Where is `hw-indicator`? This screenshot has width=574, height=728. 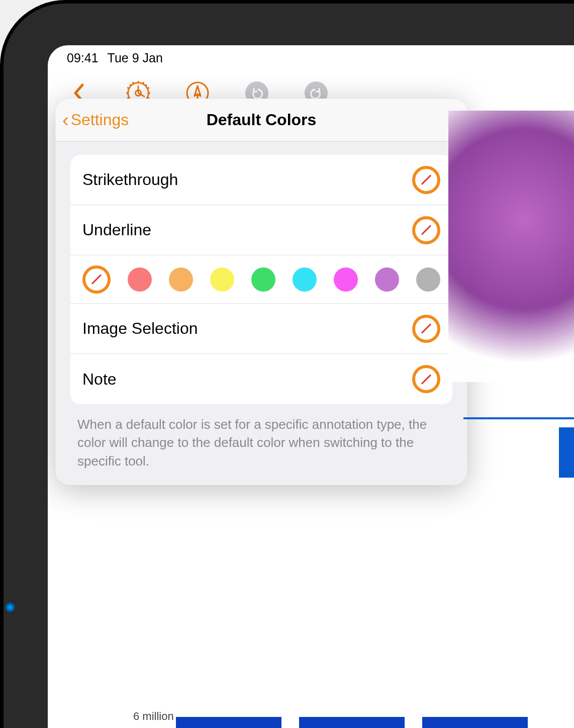
hw-indicator is located at coordinates (10, 607).